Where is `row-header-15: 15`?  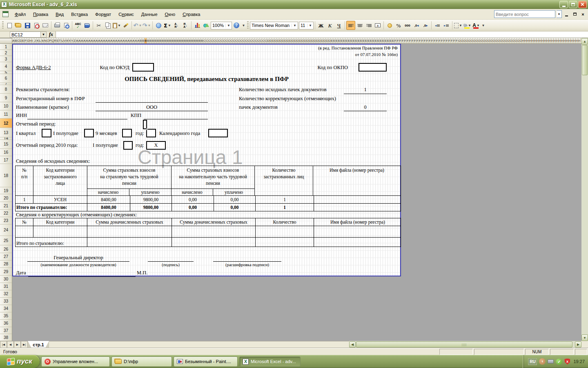
row-header-15: 15 is located at coordinates (6, 144).